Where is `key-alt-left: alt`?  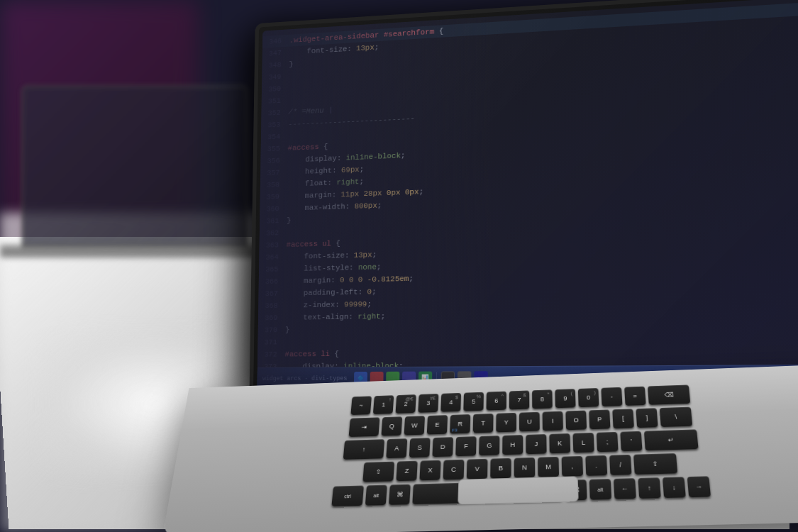
key-alt-left: alt is located at coordinates (376, 495).